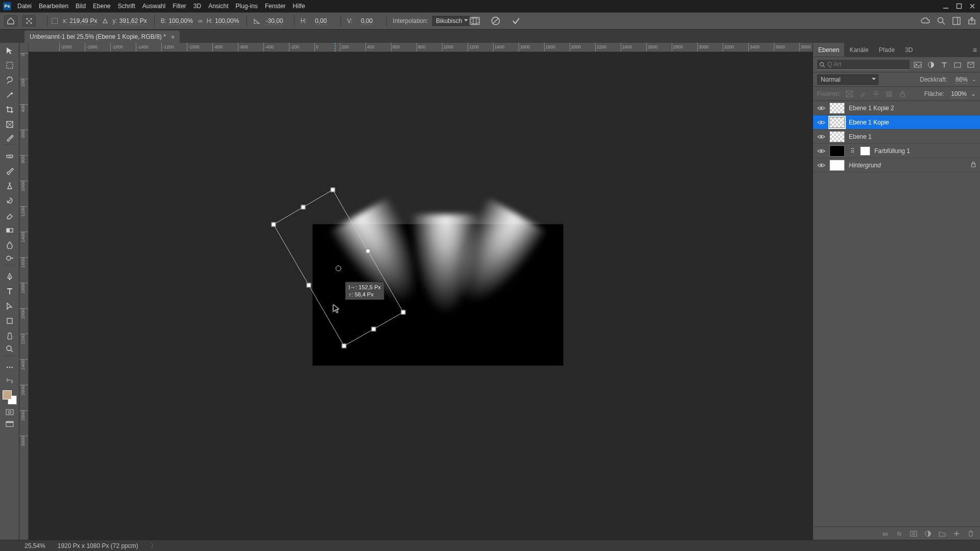 The image size is (980, 551). What do you see at coordinates (154, 6) in the screenshot?
I see `menu-auswahl: Auswahl` at bounding box center [154, 6].